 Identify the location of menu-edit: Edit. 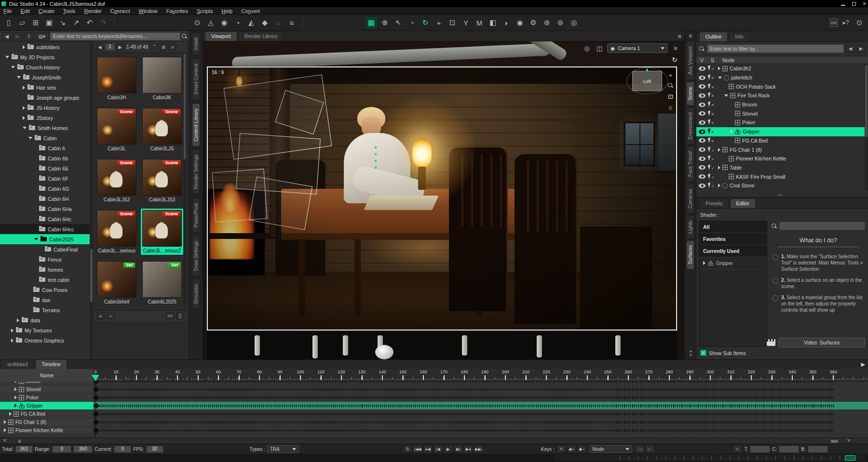
(25, 11).